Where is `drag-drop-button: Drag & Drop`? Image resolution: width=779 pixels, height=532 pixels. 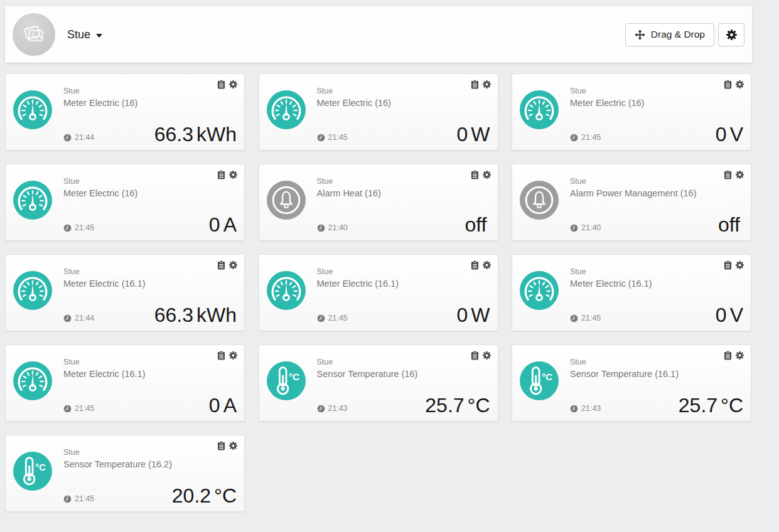
drag-drop-button: Drag & Drop is located at coordinates (670, 35).